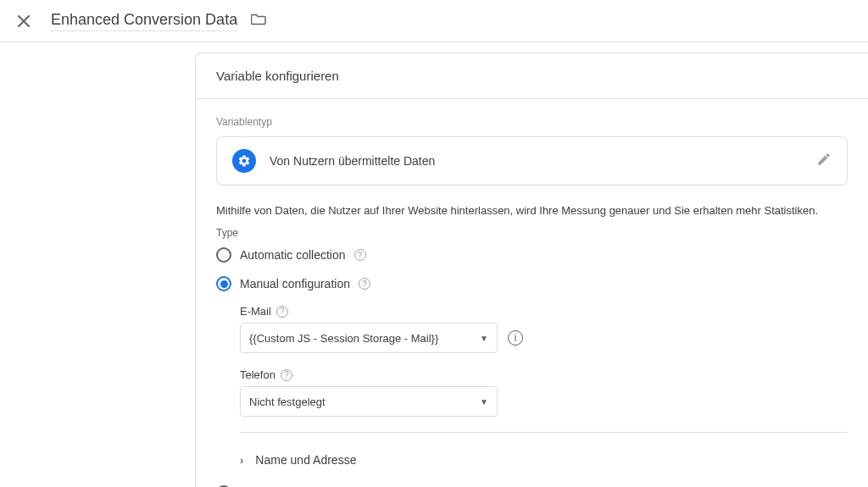  Describe the element at coordinates (369, 338) in the screenshot. I see `email-select: {{Custom JS - Session Storage - Mail}} ▼` at that location.